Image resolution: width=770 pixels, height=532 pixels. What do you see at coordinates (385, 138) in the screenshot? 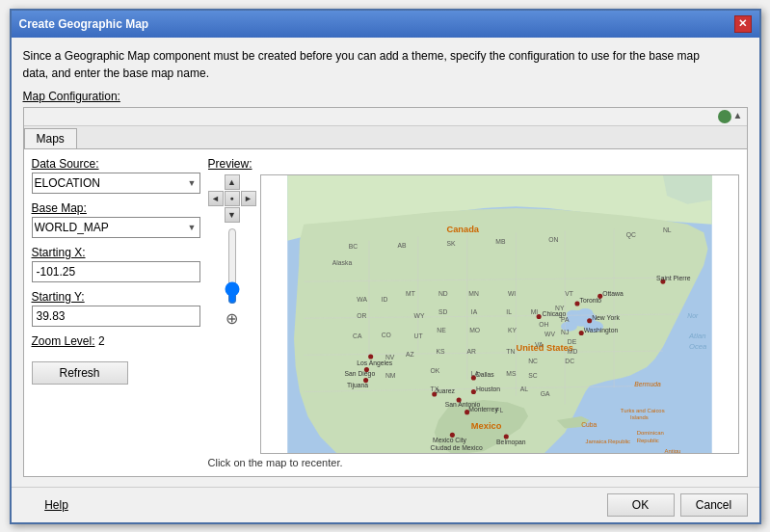
I see `tabs-bar: Maps` at bounding box center [385, 138].